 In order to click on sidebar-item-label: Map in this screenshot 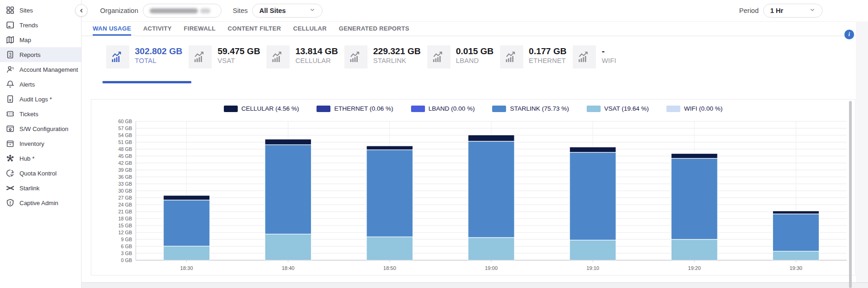, I will do `click(25, 40)`.